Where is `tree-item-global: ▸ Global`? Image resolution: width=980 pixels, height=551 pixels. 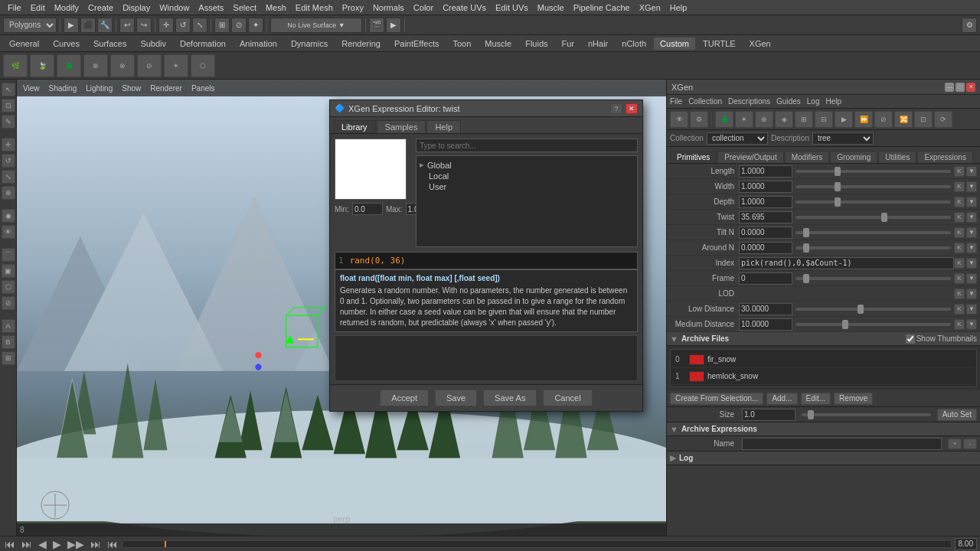 tree-item-global: ▸ Global is located at coordinates (527, 165).